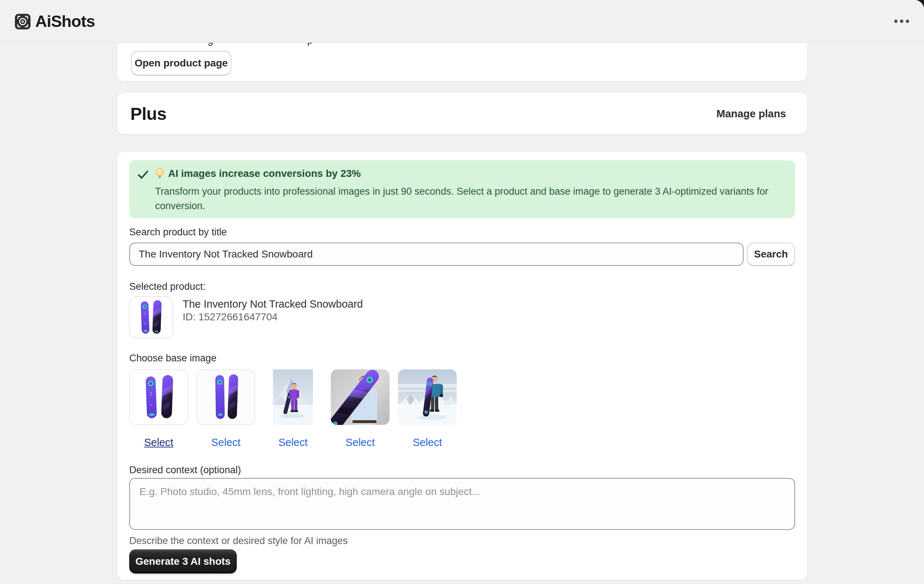 Image resolution: width=924 pixels, height=584 pixels. I want to click on select-base-image-link-3: Select, so click(293, 442).